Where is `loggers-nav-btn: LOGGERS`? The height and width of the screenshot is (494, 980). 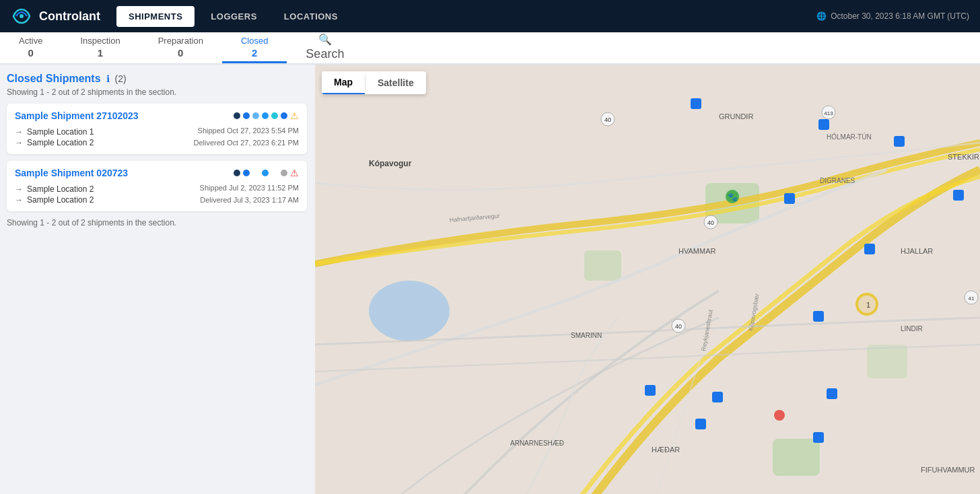 loggers-nav-btn: LOGGERS is located at coordinates (234, 16).